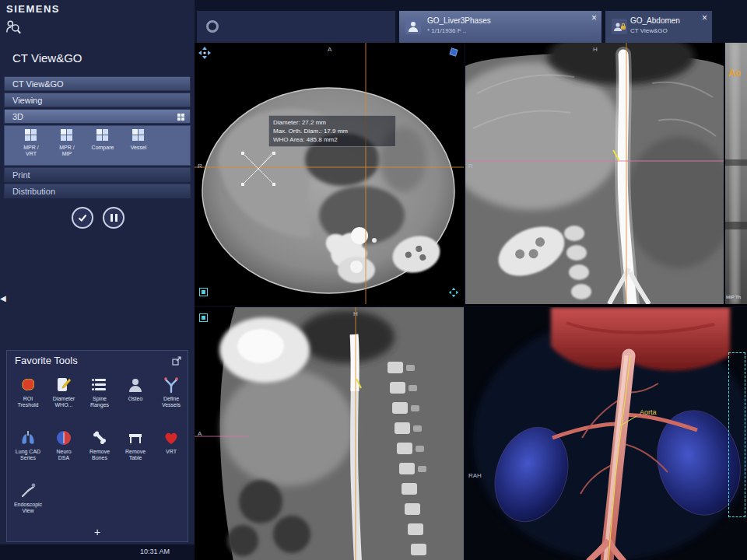 Image resolution: width=747 pixels, height=560 pixels. What do you see at coordinates (82, 218) in the screenshot?
I see `check-icon` at bounding box center [82, 218].